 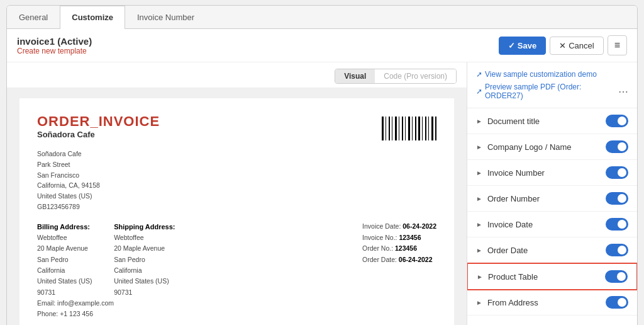 I want to click on code-view-button: Code (Pro version), so click(x=415, y=76).